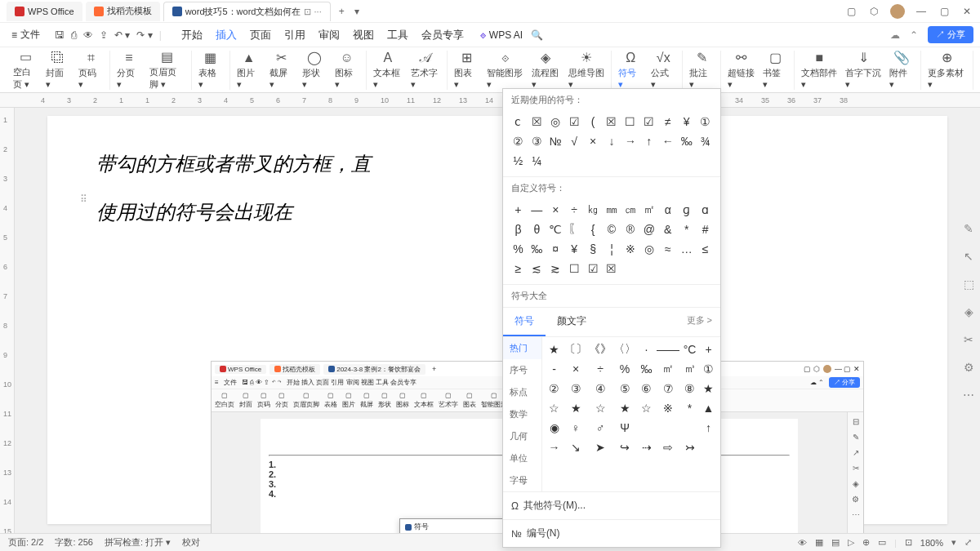 The height and width of the screenshot is (551, 980). I want to click on ruler-horizontal: 4321123456789101112131415163435363738, so click(490, 100).